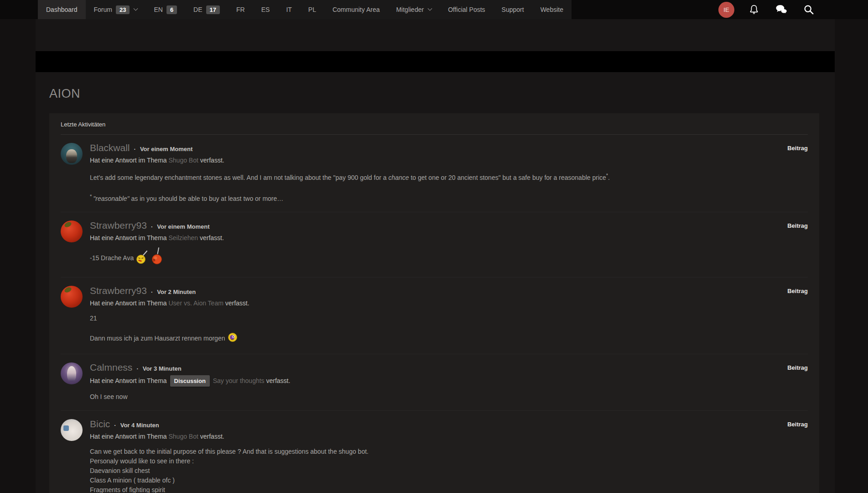 Image resolution: width=868 pixels, height=493 pixels. I want to click on topic-link: User vs. Aion Team, so click(196, 303).